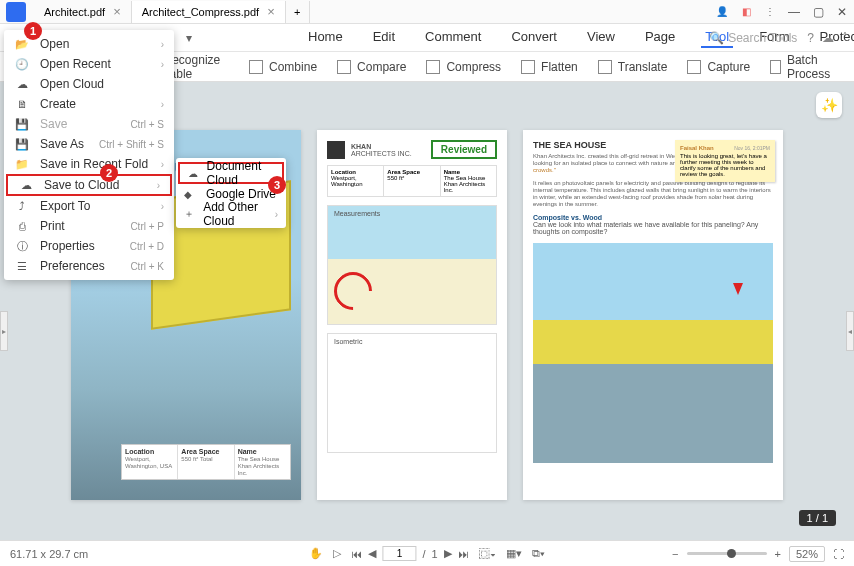  Describe the element at coordinates (810, 38) in the screenshot. I see `help-icon: ?` at that location.